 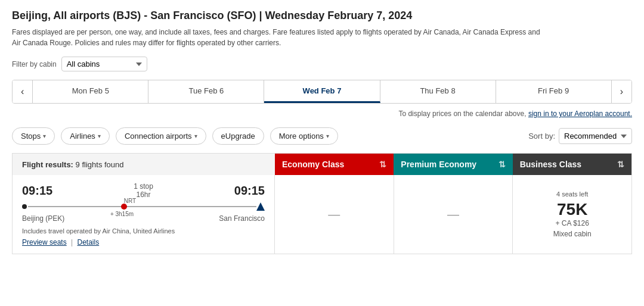 I want to click on economy-sort-icon: ⇅, so click(x=383, y=164).